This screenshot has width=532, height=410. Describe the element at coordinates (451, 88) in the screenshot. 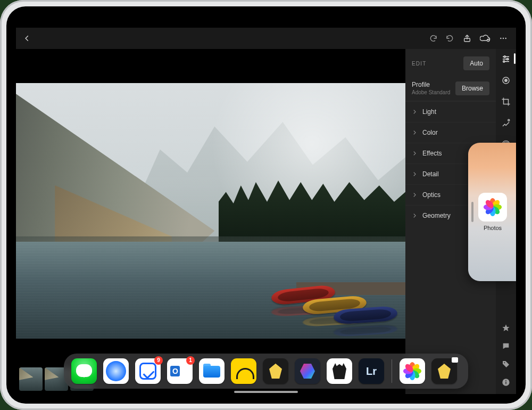

I see `profile-row: Profile Adobe Standard Browse` at that location.